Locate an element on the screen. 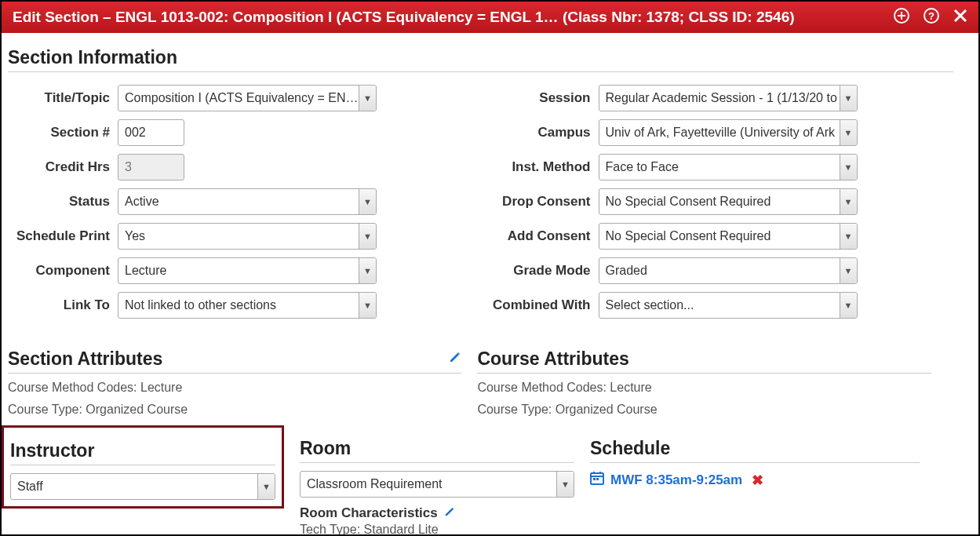  course-attributes-heading: Course Attributes is located at coordinates (704, 361).